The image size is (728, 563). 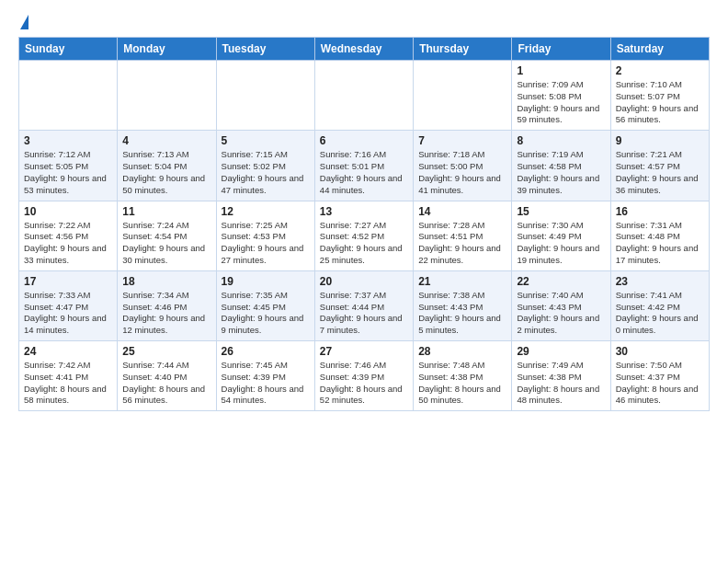 What do you see at coordinates (462, 383) in the screenshot?
I see `day-info: Sunrise: 7:48 AMSunset: 4:38 PMDaylight:…` at bounding box center [462, 383].